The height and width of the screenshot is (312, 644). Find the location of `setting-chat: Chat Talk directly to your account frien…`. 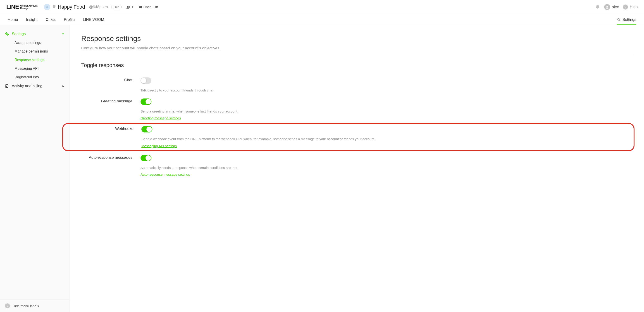

setting-chat: Chat Talk directly to your account frien… is located at coordinates (357, 84).